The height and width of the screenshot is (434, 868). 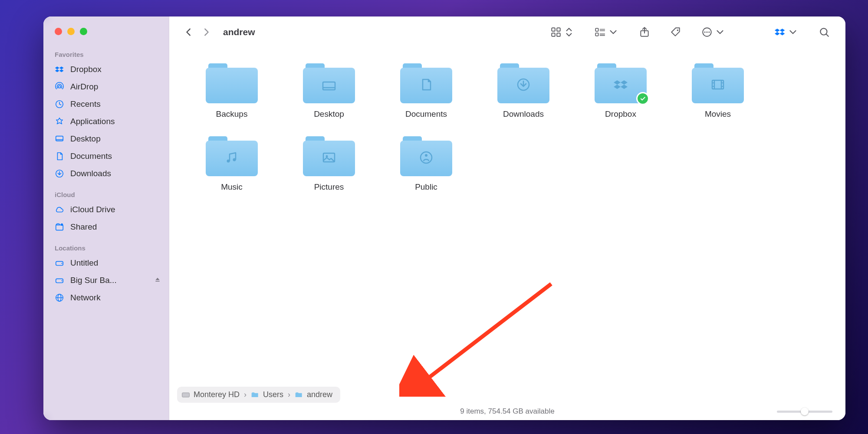 What do you see at coordinates (232, 114) in the screenshot?
I see `folder-label: Backups` at bounding box center [232, 114].